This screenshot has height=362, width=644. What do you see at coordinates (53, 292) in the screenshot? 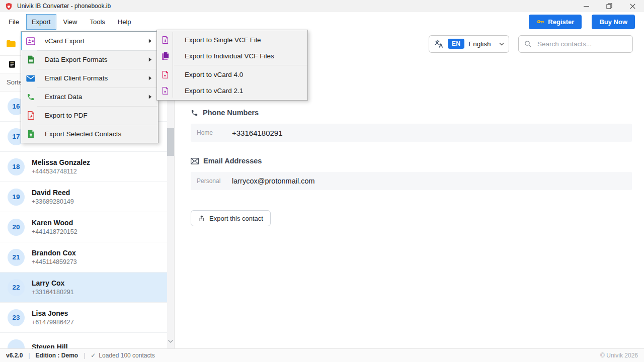
I see `contact-phone: +33164180291` at bounding box center [53, 292].